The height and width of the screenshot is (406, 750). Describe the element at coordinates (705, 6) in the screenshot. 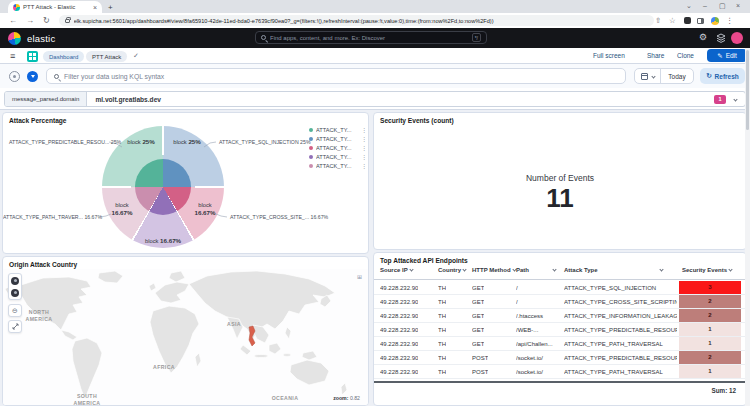

I see `window-minimize-icon: –` at that location.